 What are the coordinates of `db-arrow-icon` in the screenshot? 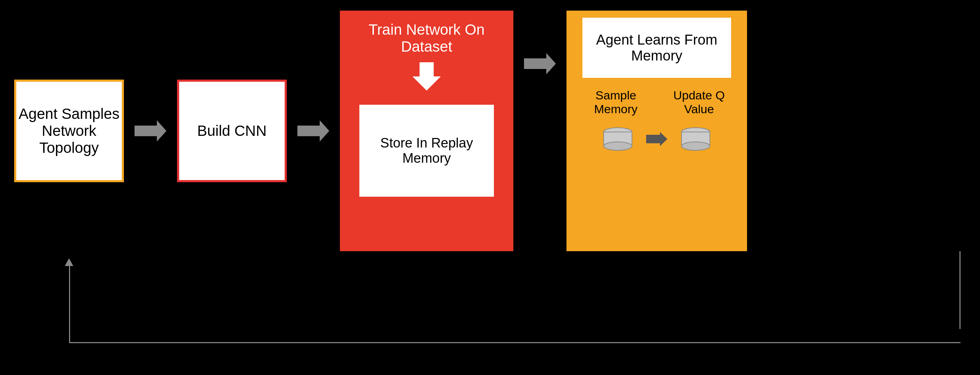 It's located at (657, 139).